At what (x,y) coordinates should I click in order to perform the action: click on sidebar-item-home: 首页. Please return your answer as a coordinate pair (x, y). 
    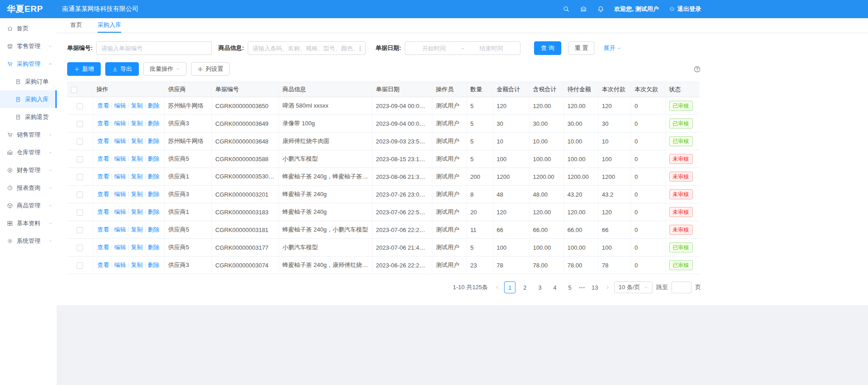
    Looking at the image, I should click on (28, 28).